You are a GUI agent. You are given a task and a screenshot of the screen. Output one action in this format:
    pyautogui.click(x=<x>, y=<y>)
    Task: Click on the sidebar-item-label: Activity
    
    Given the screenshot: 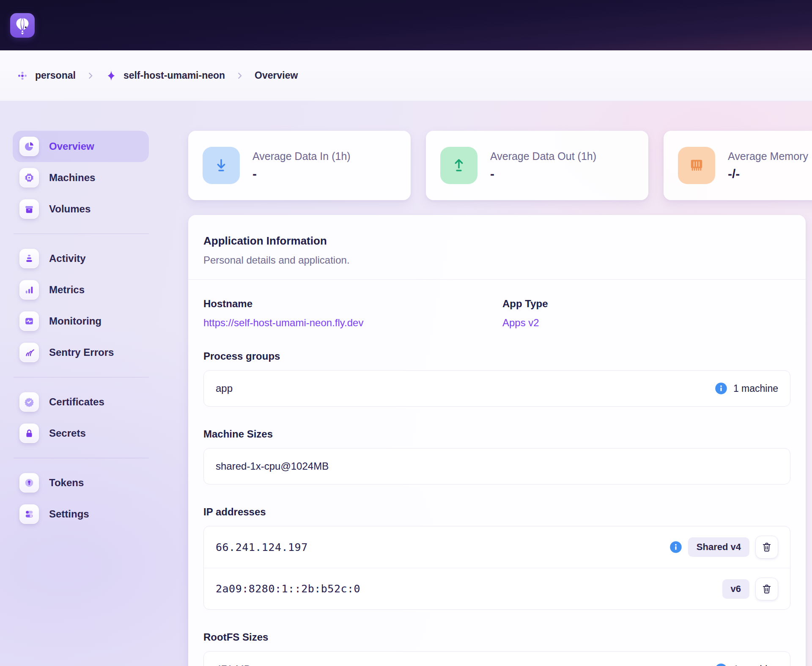 What is the action you would take?
    pyautogui.click(x=68, y=259)
    